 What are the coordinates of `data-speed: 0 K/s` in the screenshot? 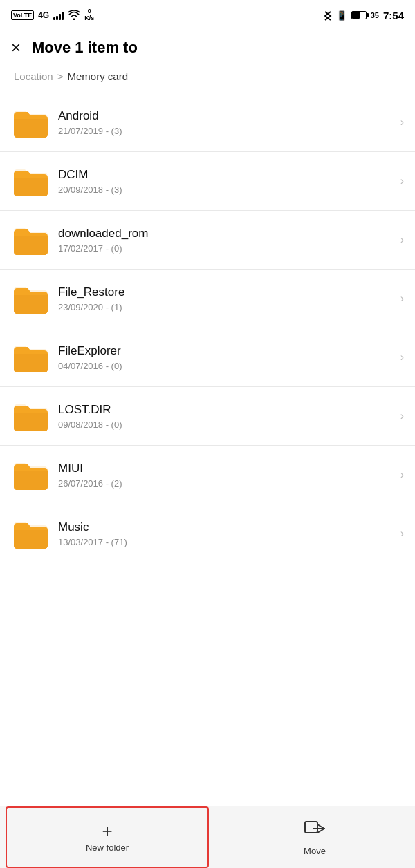 It's located at (89, 15).